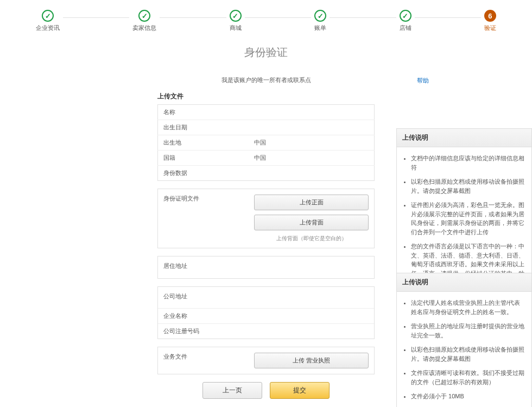  I want to click on business-document-block: 业务文件 上传 营业执照, so click(266, 361).